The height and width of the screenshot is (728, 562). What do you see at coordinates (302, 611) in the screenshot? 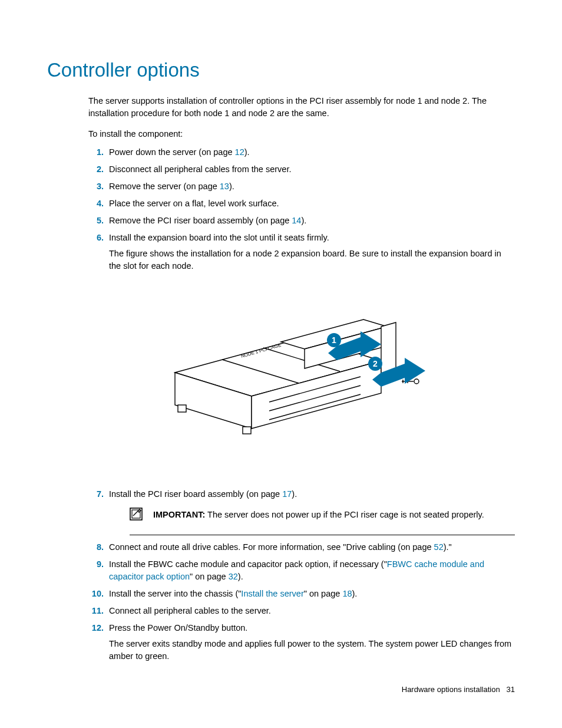
I see `step-11: 11. Connect all peripheral cables to the…` at bounding box center [302, 611].